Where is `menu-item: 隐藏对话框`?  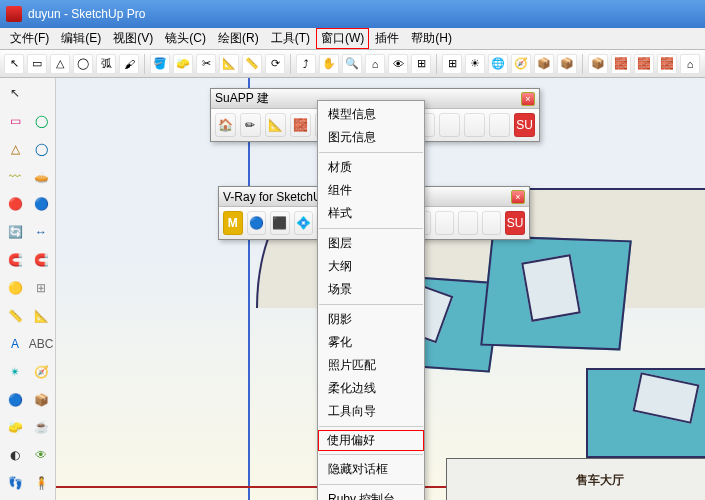
menu-item: 隐藏对话框 is located at coordinates (371, 470).